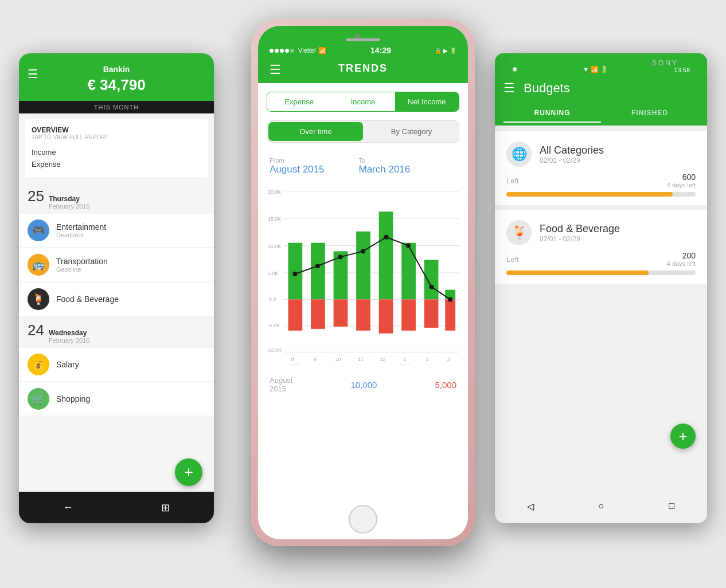  What do you see at coordinates (274, 350) in the screenshot?
I see `svg-text: -10.0K` at bounding box center [274, 350].